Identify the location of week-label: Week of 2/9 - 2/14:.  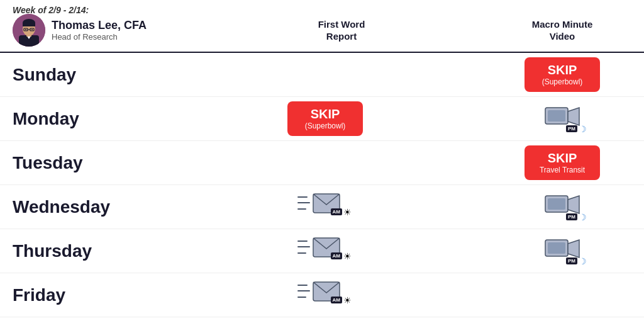
(50, 10).